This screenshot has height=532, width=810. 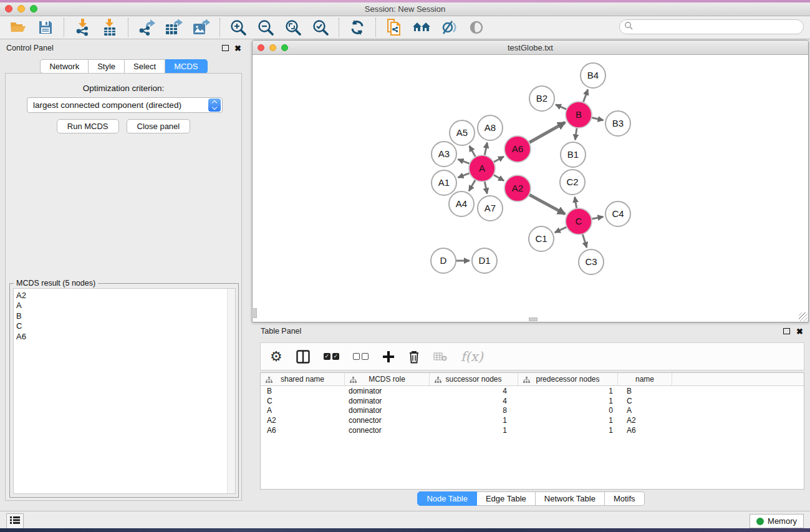 I want to click on hide-details-button, so click(x=449, y=27).